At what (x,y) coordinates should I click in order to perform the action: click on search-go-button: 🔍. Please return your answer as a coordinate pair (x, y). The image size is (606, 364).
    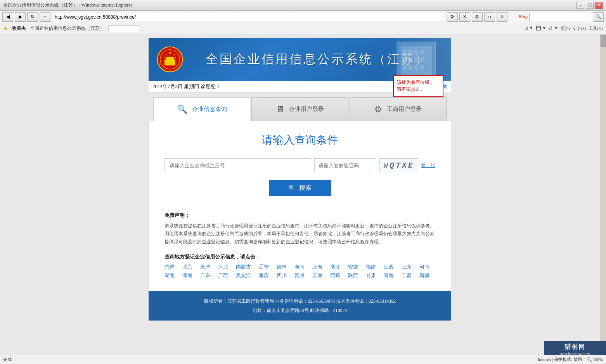
    Looking at the image, I should click on (598, 17).